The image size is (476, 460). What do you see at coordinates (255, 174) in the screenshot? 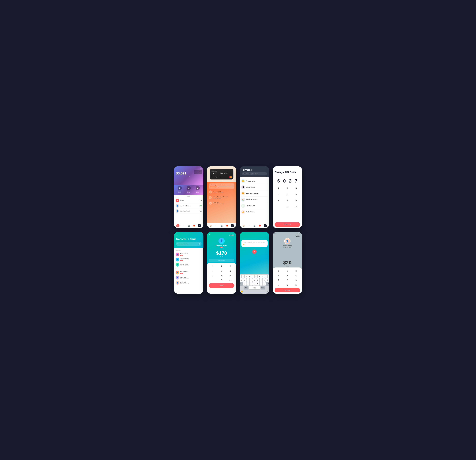
I see `payments-search: Search by history & contacts` at bounding box center [255, 174].